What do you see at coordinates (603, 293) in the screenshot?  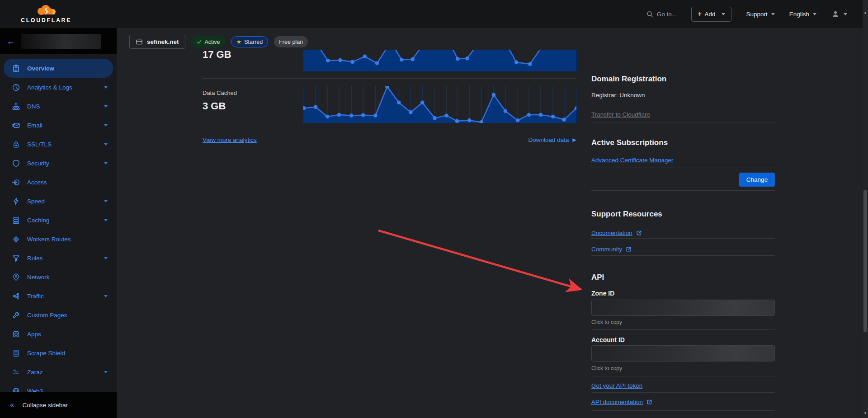 I see `zone-id-label: Zone ID` at bounding box center [603, 293].